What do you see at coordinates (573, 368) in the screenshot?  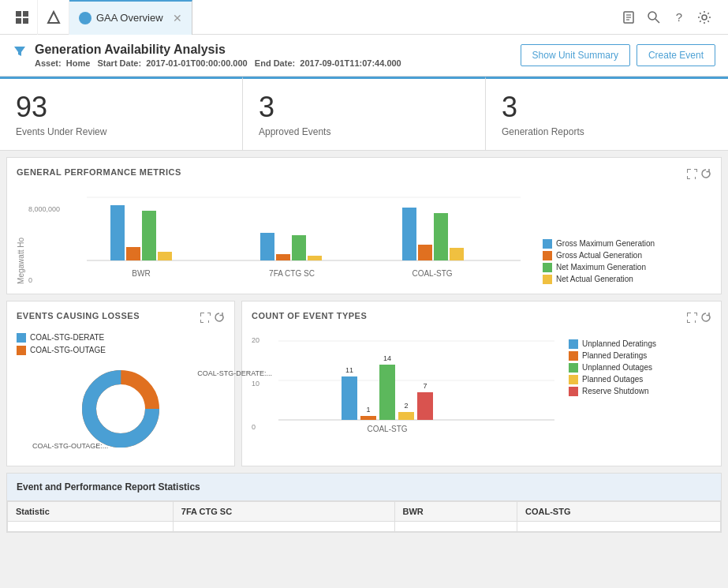 I see `et-color-unplanned-outage` at bounding box center [573, 368].